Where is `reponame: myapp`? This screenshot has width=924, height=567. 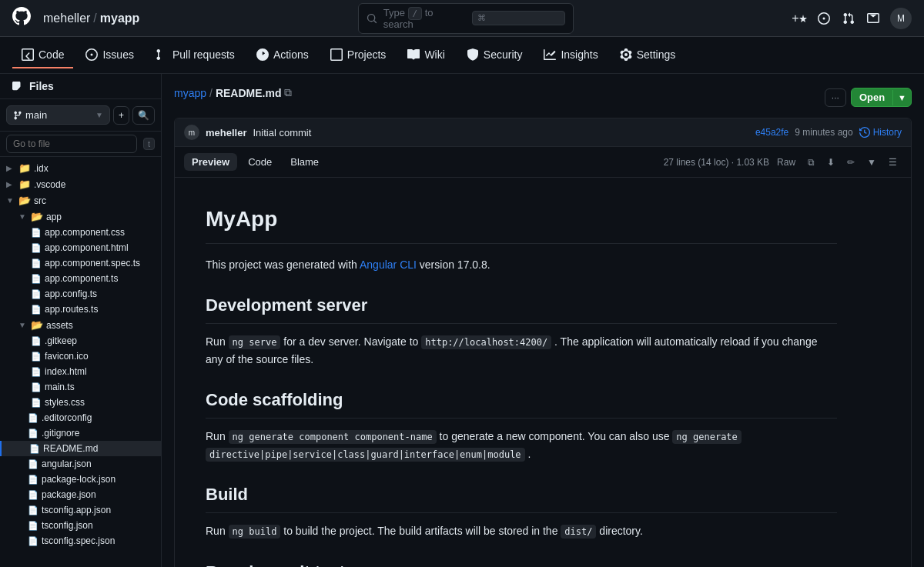 reponame: myapp is located at coordinates (120, 18).